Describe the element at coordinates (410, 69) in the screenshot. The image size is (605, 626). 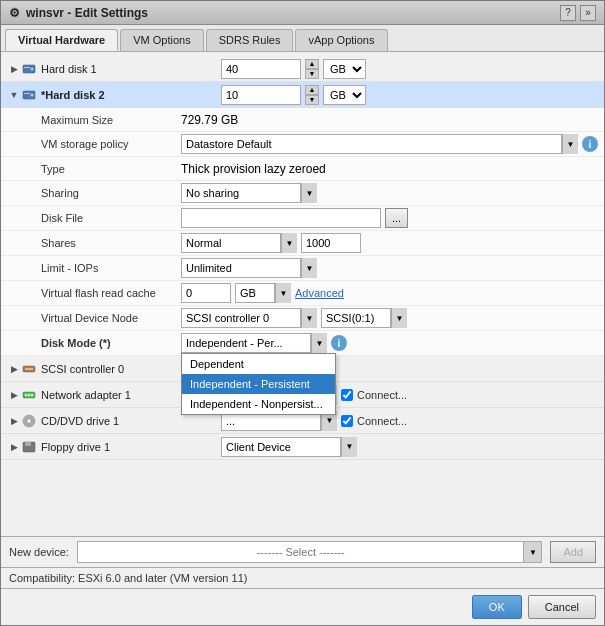
I see `hard-disk-1-control: ▲ ▼ GB MB` at that location.